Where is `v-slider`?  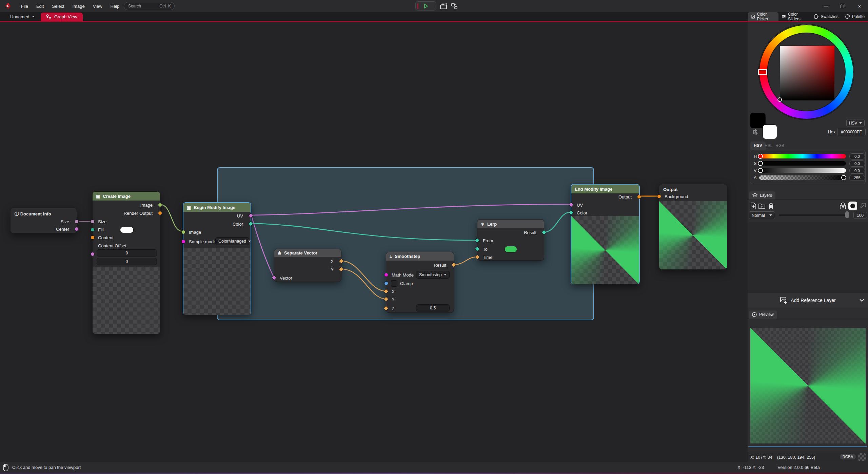
v-slider is located at coordinates (803, 170).